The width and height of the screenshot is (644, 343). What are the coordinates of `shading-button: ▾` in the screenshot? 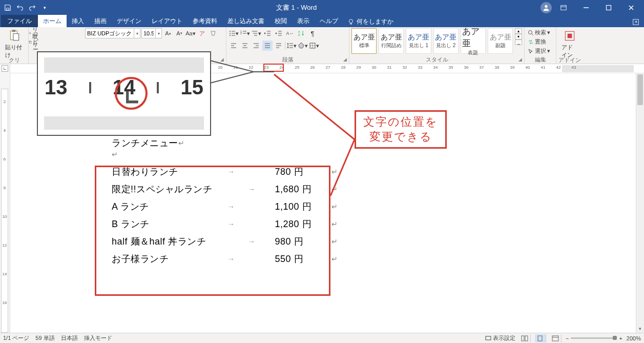 It's located at (303, 46).